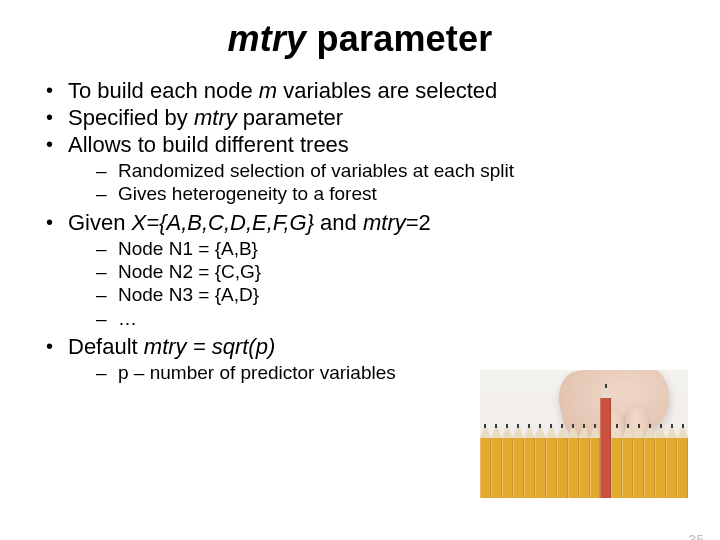  I want to click on b2-em: mtry, so click(216, 118).